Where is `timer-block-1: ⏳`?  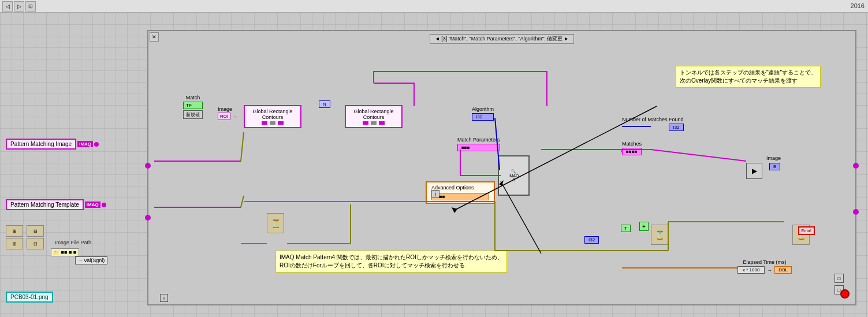
timer-block-1: ⏳ is located at coordinates (275, 223).